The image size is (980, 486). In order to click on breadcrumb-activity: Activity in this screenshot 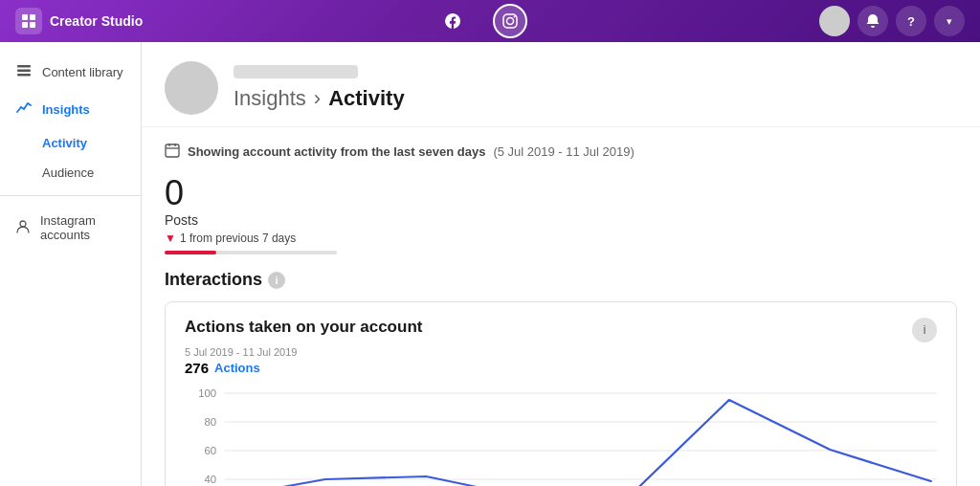, I will do `click(366, 99)`.